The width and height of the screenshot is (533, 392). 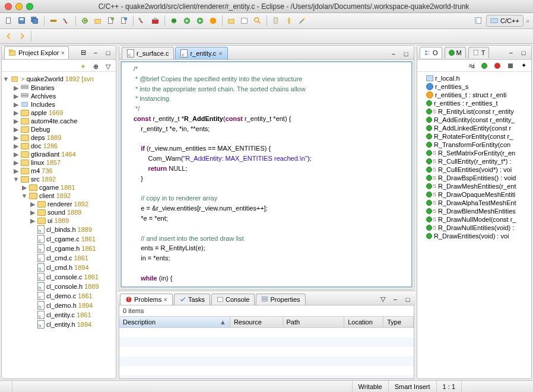 What do you see at coordinates (59, 258) in the screenshot?
I see `tree-item: cl_cmd.c 1861` at bounding box center [59, 258].